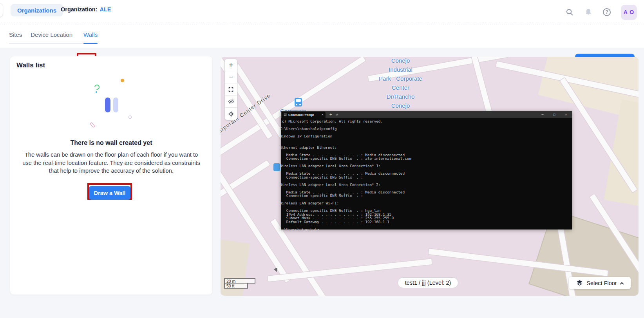 The width and height of the screenshot is (644, 318). What do you see at coordinates (322, 12) in the screenshot?
I see `top-bar: Organizations Organization:ALE ? A O` at bounding box center [322, 12].